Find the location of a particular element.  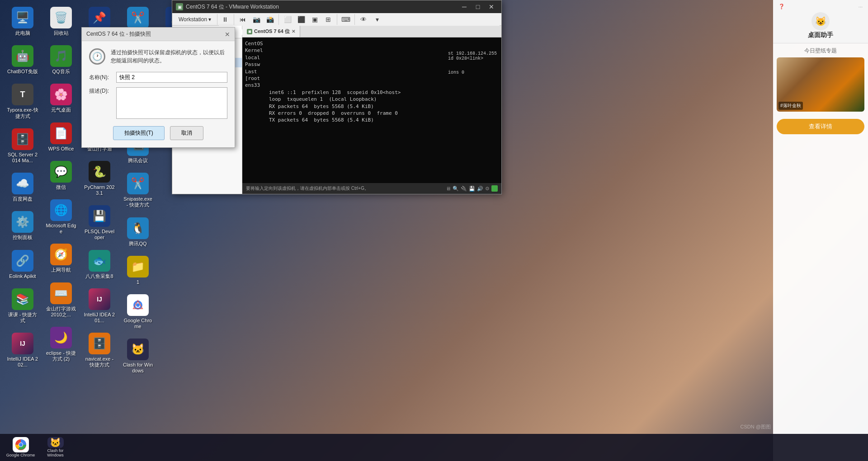

wallpaper-section: 今日壁纸专题 #落叶金秋 is located at coordinates (821, 80).